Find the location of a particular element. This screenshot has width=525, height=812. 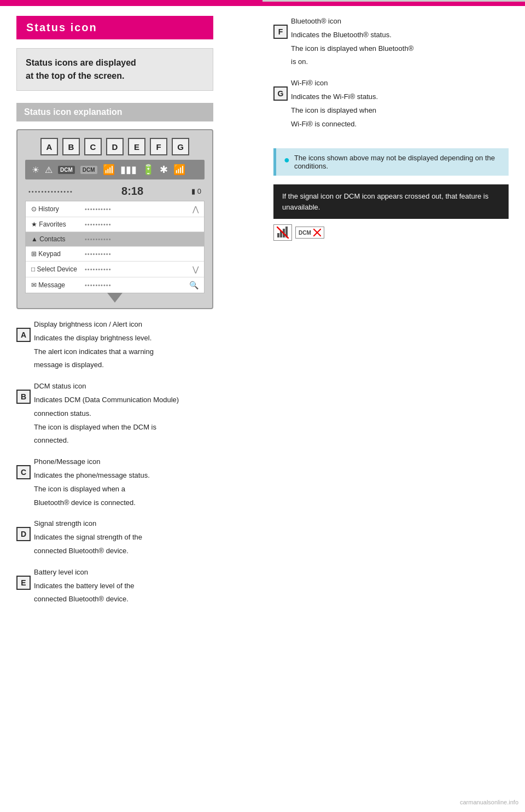

menu-row-history: ⊙ History •••••••••• ⋀ is located at coordinates (115, 209).